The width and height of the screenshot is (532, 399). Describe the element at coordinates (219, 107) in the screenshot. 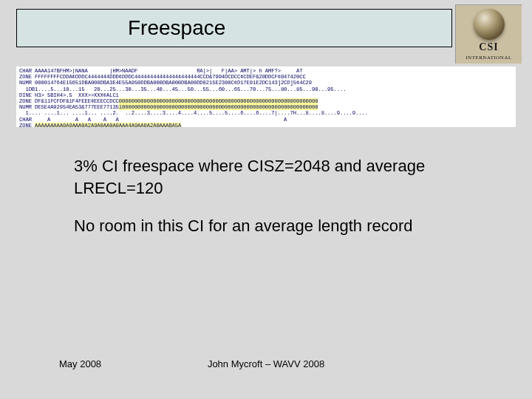

I see `dump-highlight: 1000000000000000000000000000000000000000…` at that location.